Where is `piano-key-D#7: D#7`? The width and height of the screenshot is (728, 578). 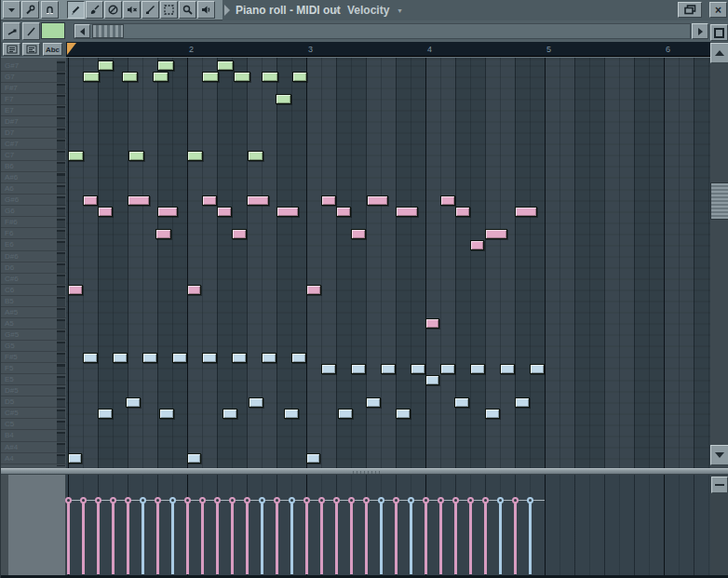 piano-key-D#7: D#7 is located at coordinates (34, 122).